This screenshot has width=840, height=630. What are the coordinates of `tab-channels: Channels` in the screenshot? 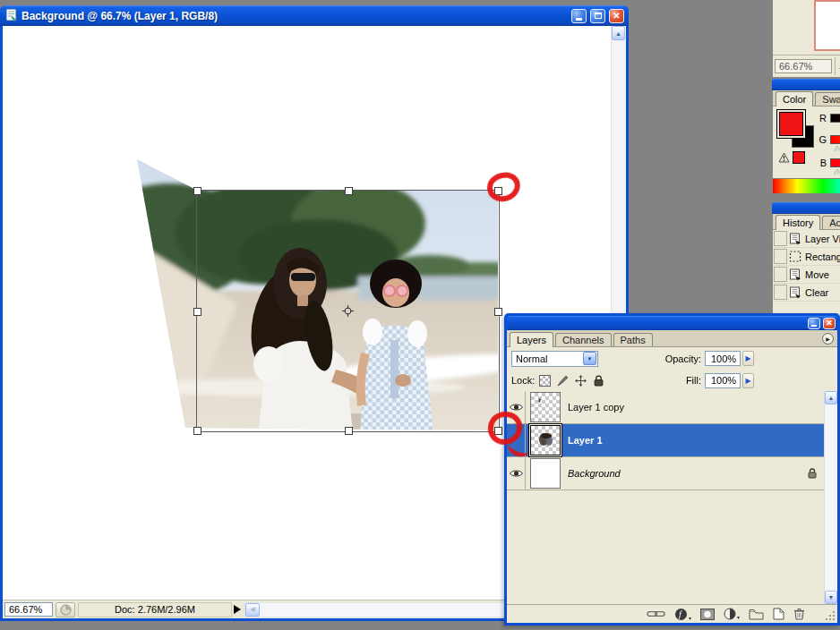 It's located at (583, 340).